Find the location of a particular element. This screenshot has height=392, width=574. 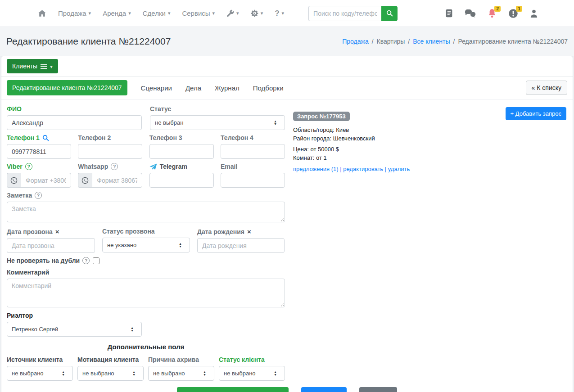

nav-deals-menu: Сделки is located at coordinates (157, 14).